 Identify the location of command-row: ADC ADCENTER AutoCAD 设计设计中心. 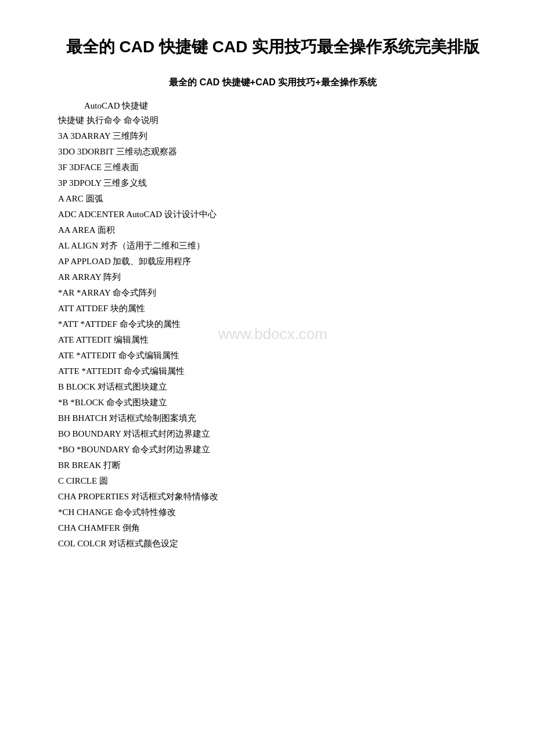
(273, 215).